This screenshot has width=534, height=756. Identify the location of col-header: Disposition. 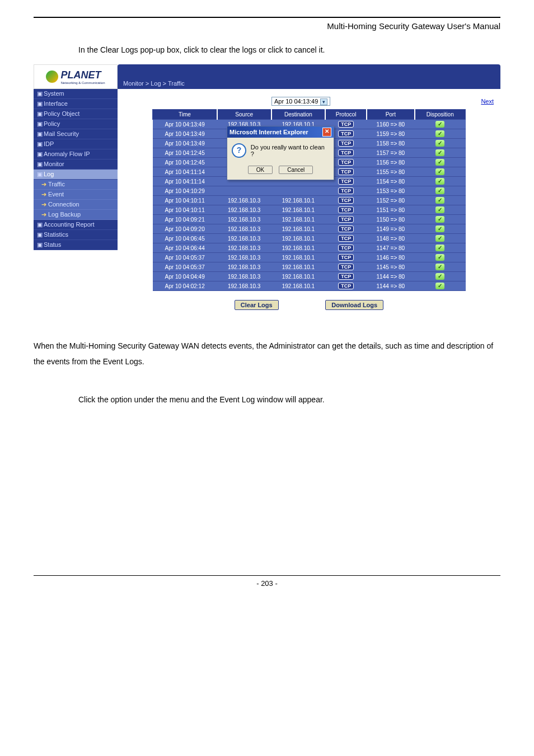
(440, 115).